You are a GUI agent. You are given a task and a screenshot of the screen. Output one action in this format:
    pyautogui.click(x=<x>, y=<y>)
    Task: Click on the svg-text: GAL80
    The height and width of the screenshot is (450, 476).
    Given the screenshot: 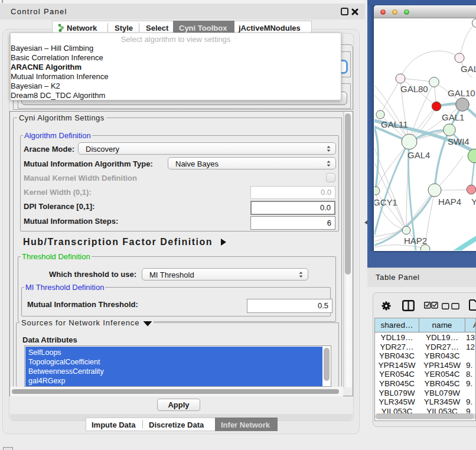 What is the action you would take?
    pyautogui.click(x=415, y=89)
    